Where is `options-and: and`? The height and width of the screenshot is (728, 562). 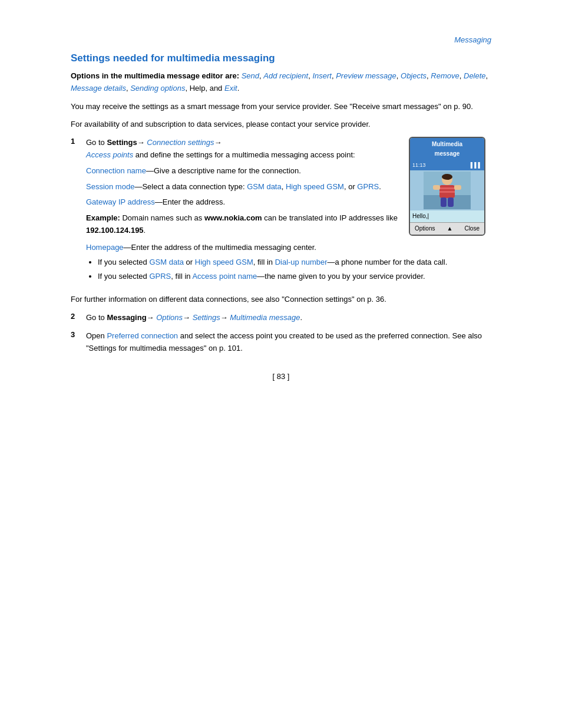 options-and: and is located at coordinates (217, 88).